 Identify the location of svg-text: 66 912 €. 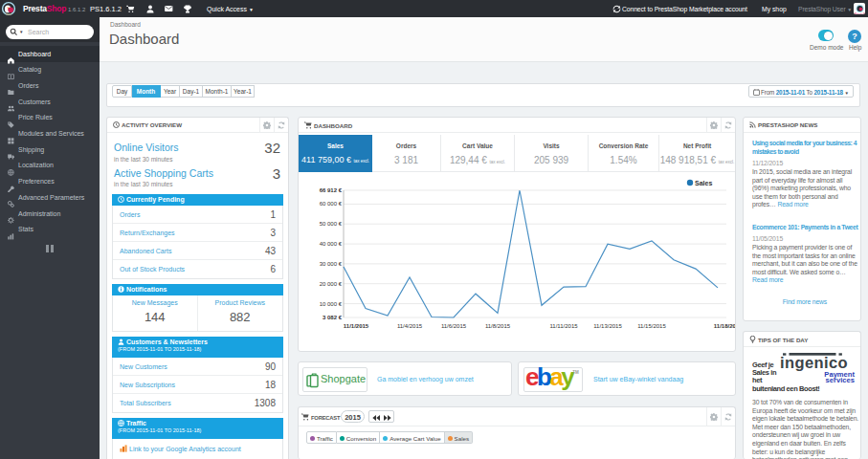
(331, 190).